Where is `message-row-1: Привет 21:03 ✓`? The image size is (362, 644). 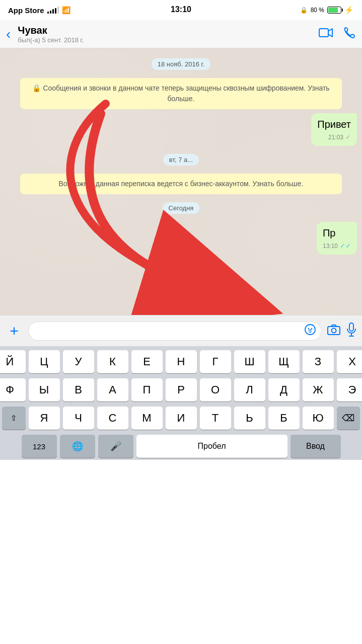 message-row-1: Привет 21:03 ✓ is located at coordinates (181, 130).